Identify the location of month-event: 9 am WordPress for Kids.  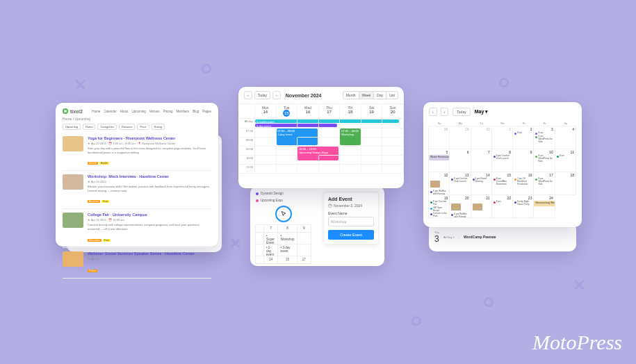
(544, 140).